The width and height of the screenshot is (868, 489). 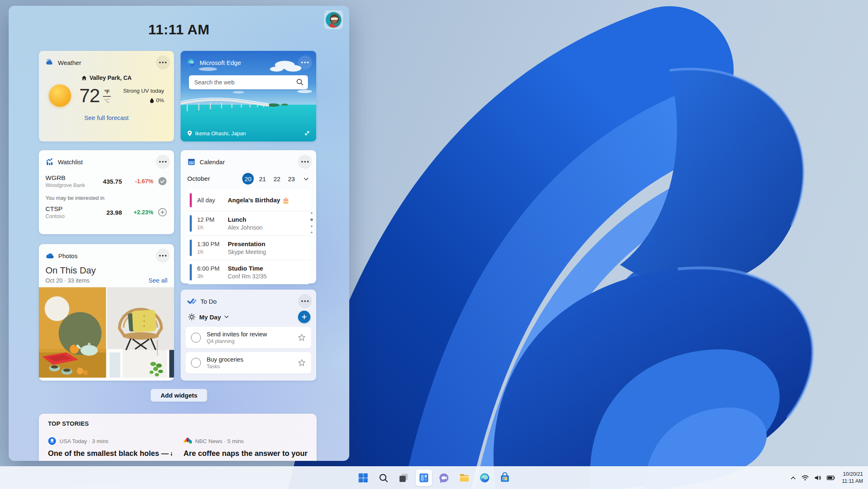 I want to click on stock-price: 435.75, so click(x=112, y=181).